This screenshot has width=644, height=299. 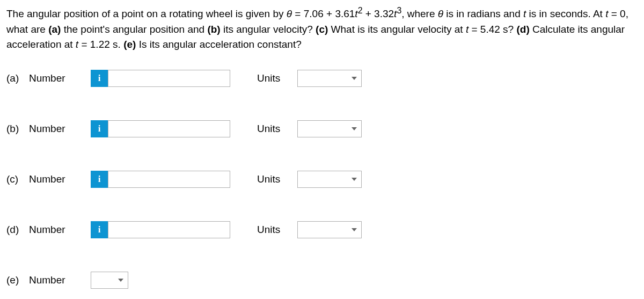 What do you see at coordinates (18, 280) in the screenshot?
I see `part-label-e: (e)` at bounding box center [18, 280].